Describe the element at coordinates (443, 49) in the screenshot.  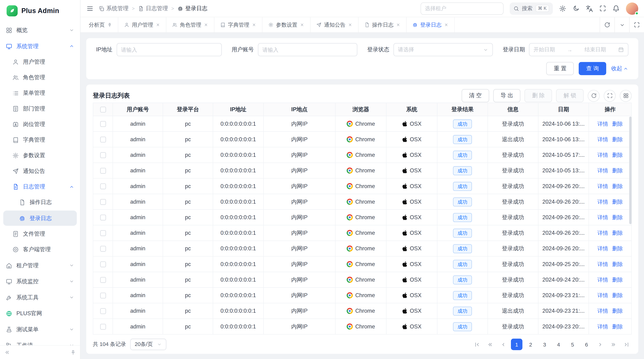
I see `login-status-select: 请选择` at that location.